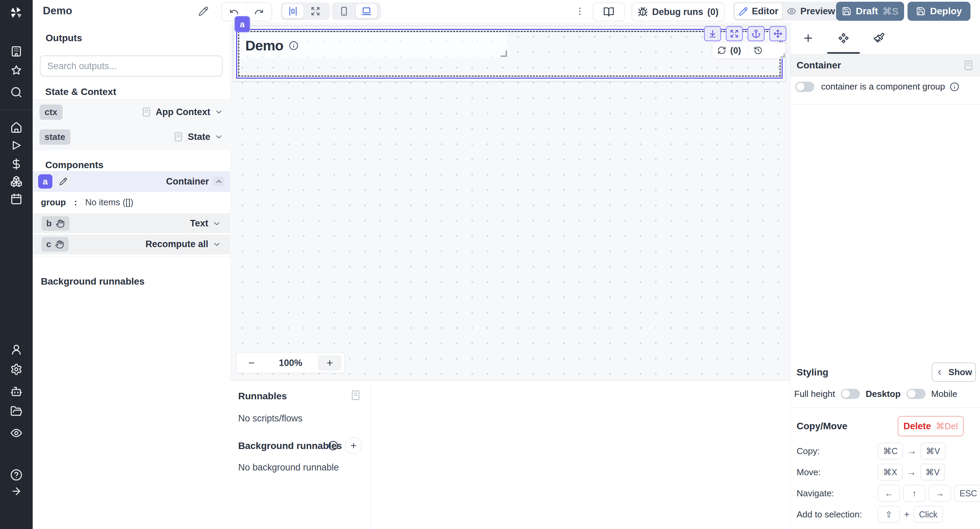 This screenshot has height=529, width=980. What do you see at coordinates (199, 223) in the screenshot?
I see `text-type-label: Text` at bounding box center [199, 223].